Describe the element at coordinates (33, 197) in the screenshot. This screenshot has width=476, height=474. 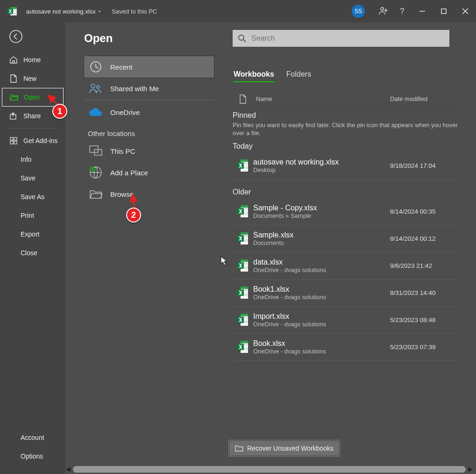
I see `sidebar-item-saveas: Save As` at that location.